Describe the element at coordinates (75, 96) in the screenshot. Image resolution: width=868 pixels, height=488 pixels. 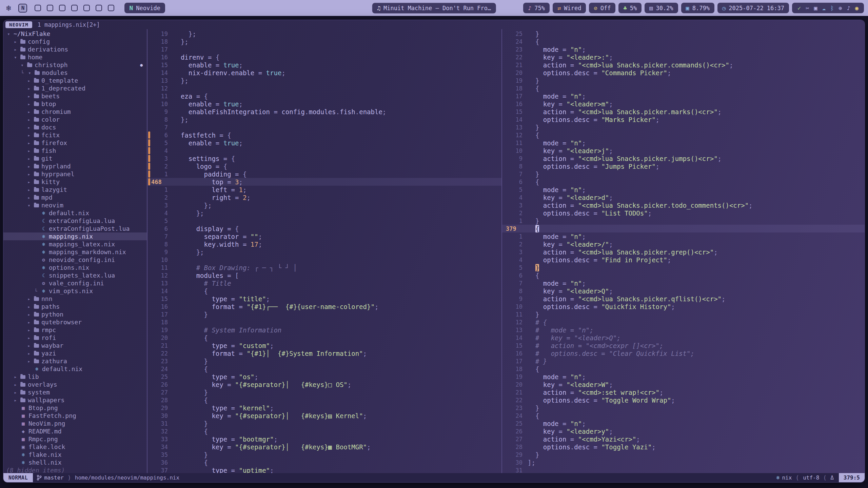
I see `tree-item-beets: ▸beets` at that location.